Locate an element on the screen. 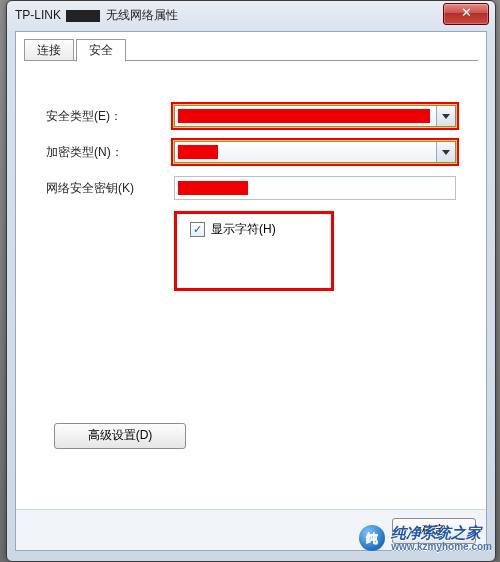  dialog-footer: 确定 is located at coordinates (251, 530).